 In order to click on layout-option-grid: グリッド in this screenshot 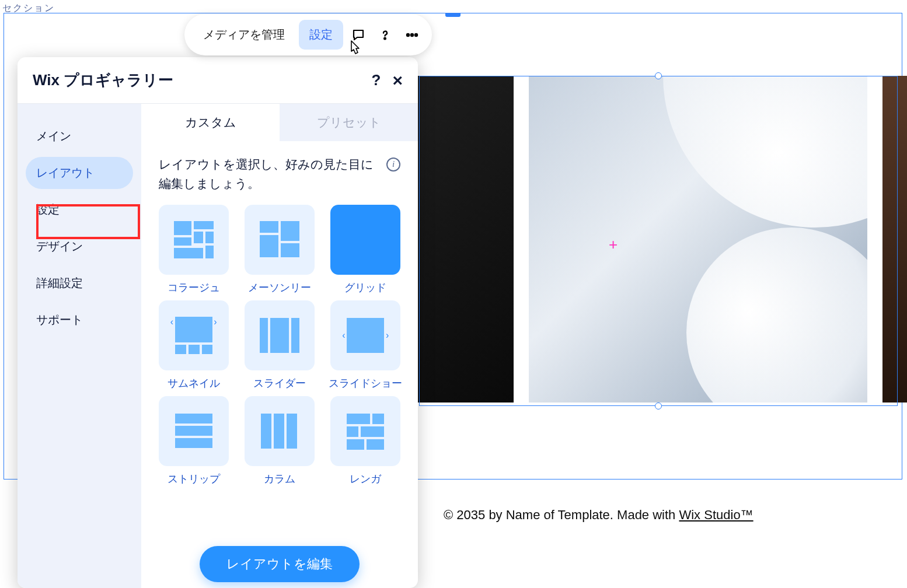, I will do `click(365, 250)`.